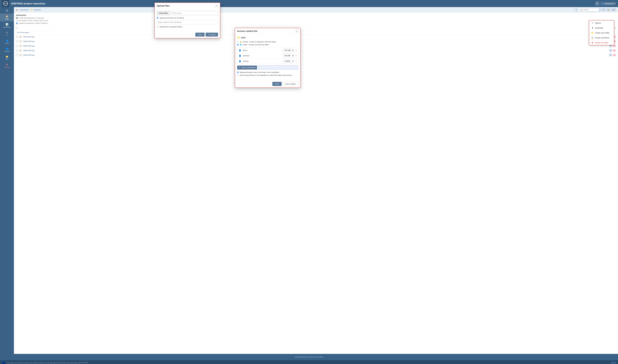 The image size is (618, 364). Describe the element at coordinates (262, 56) in the screenshot. I see `acl-username: sinfonia2` at that location.